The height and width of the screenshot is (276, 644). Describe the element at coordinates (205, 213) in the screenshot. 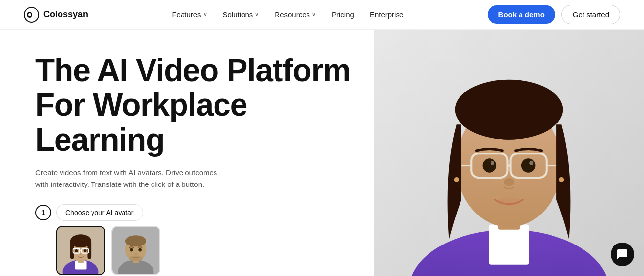

I see `step-header: 1 Choose your AI avatar` at that location.